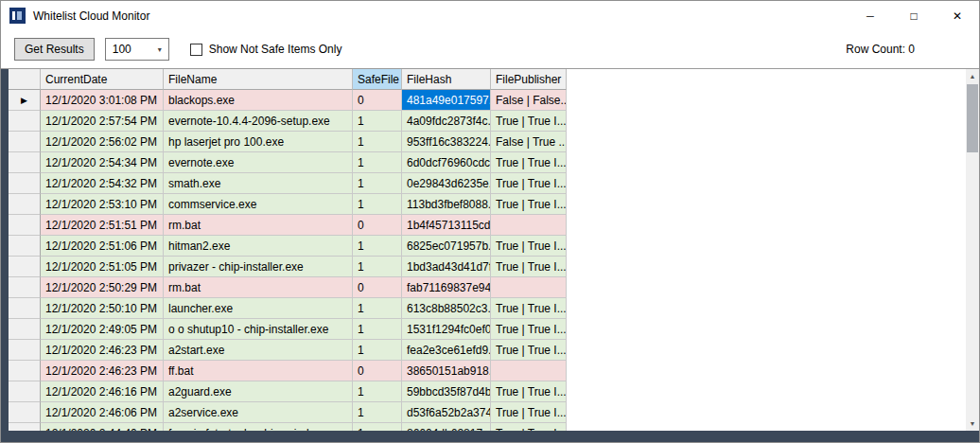  What do you see at coordinates (446, 413) in the screenshot?
I see `cell-hash: d53f6a52b2a374...` at bounding box center [446, 413].